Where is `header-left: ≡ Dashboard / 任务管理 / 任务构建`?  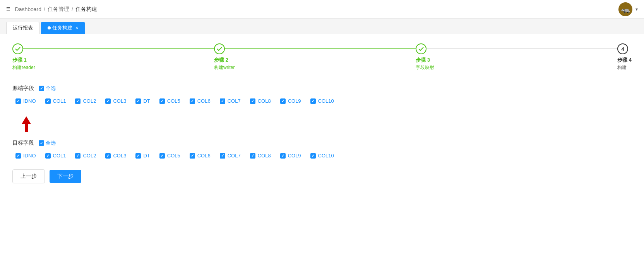 header-left: ≡ Dashboard / 任务管理 / 任务构建 is located at coordinates (52, 9).